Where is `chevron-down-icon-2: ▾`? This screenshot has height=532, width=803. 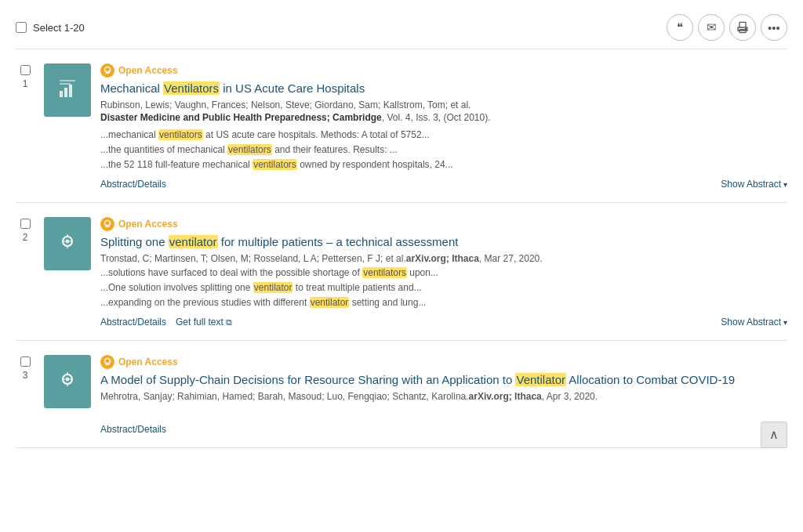
chevron-down-icon-2: ▾ is located at coordinates (786, 323).